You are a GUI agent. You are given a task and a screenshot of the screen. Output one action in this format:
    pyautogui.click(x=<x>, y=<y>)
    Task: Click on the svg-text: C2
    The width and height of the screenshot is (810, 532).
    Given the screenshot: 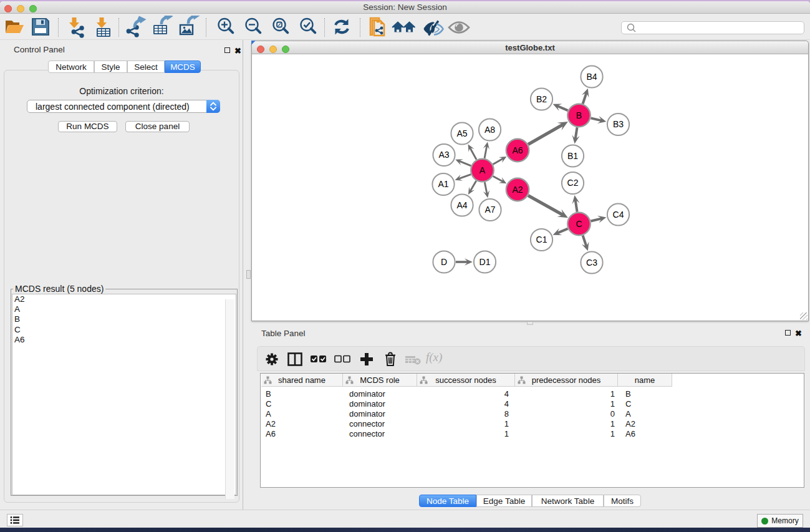 What is the action you would take?
    pyautogui.click(x=573, y=183)
    